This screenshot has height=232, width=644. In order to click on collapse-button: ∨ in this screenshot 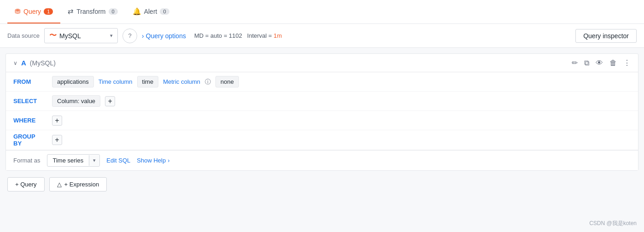, I will do `click(16, 63)`.